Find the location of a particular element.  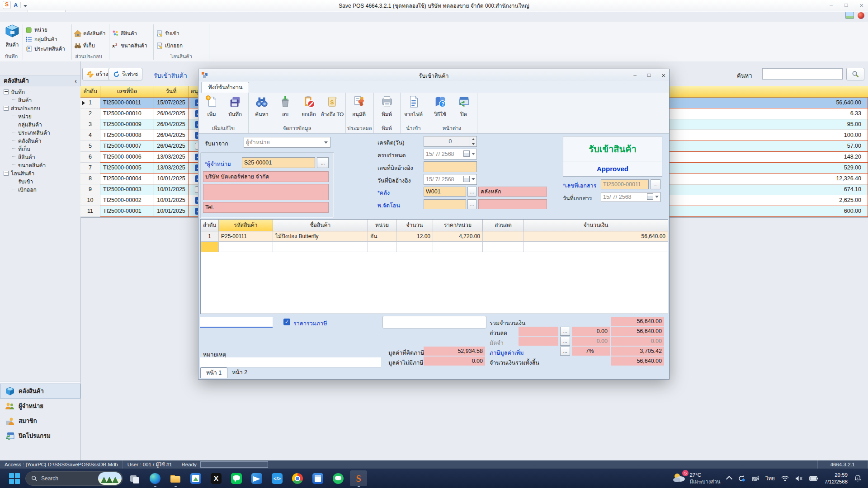

tree-item: ประเภทสินค้า is located at coordinates (40, 132).